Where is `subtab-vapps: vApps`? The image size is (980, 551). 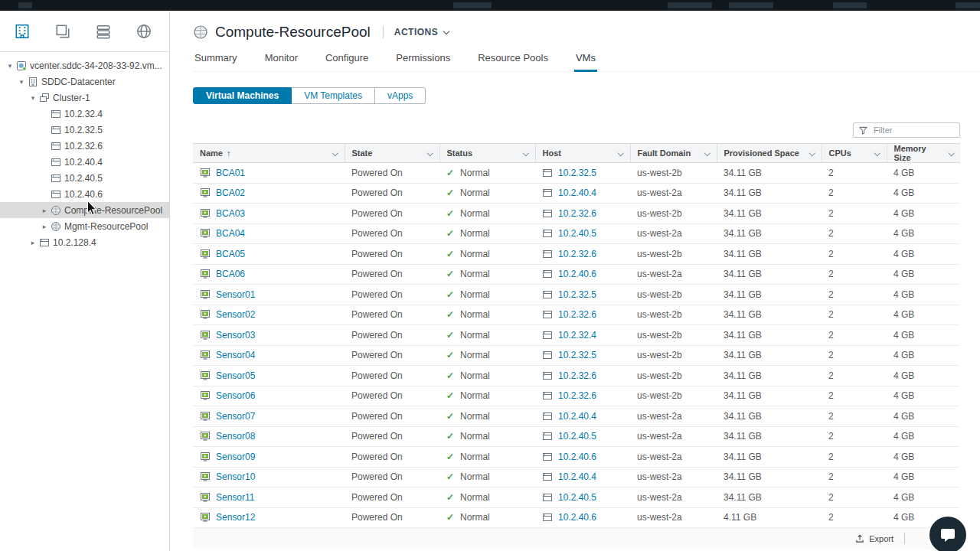 subtab-vapps: vApps is located at coordinates (400, 96).